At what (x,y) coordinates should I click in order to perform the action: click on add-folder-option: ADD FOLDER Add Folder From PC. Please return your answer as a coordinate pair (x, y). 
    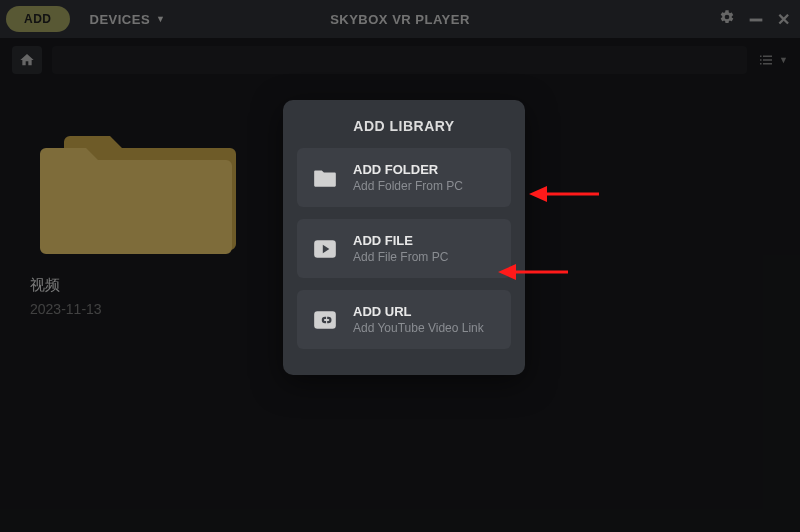
    Looking at the image, I should click on (404, 178).